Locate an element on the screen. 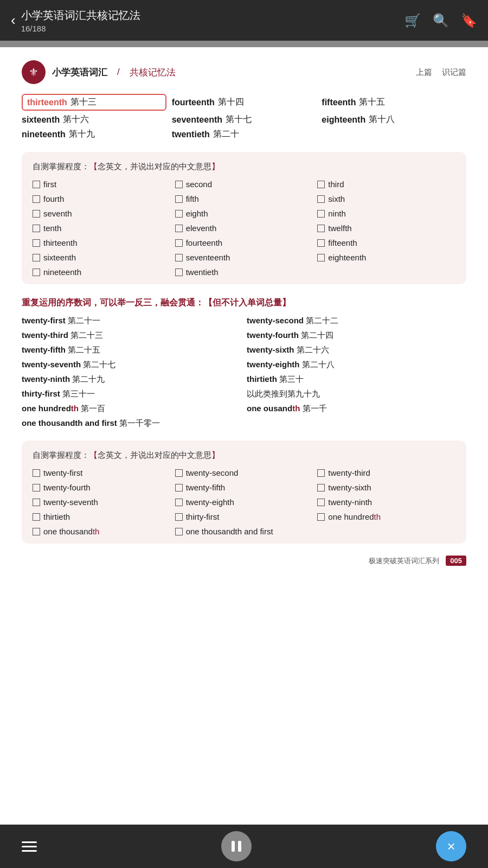  checkbox-item: one thousandth and first is located at coordinates (244, 532).